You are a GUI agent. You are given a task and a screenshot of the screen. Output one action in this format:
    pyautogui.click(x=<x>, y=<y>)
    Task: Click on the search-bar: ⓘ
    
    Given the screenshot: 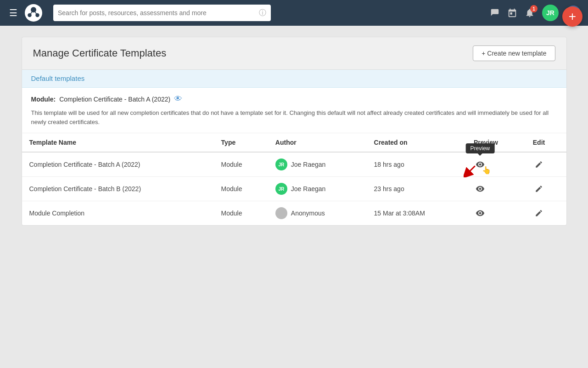 What is the action you would take?
    pyautogui.click(x=162, y=13)
    